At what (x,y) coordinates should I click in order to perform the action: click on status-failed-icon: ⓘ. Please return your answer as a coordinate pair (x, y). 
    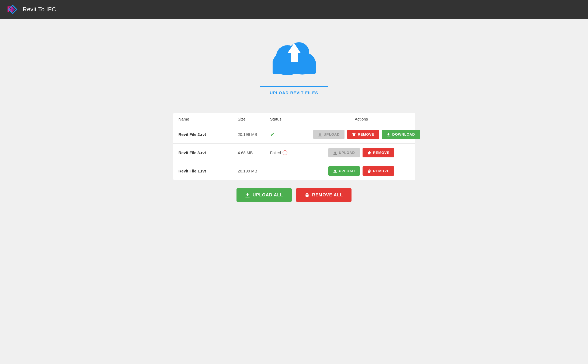
    Looking at the image, I should click on (285, 153).